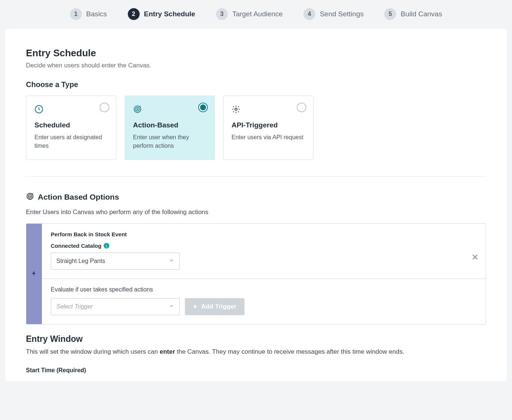 The height and width of the screenshot is (420, 512). What do you see at coordinates (264, 301) in the screenshot?
I see `trigger-lower: Evaluate if user takes specified actions…` at bounding box center [264, 301].